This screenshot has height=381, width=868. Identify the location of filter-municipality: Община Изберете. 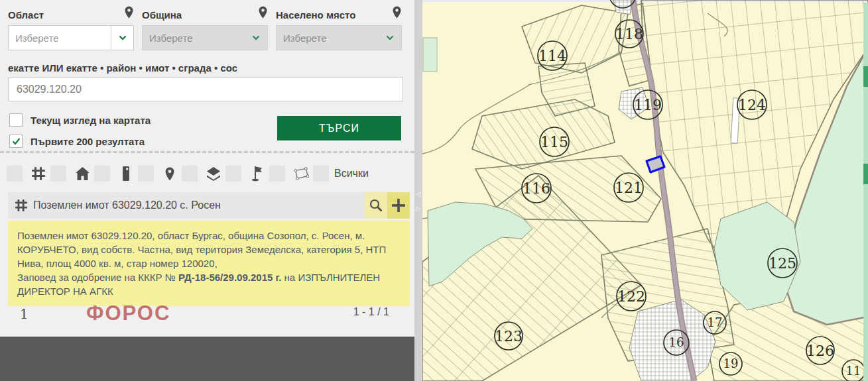
(205, 28).